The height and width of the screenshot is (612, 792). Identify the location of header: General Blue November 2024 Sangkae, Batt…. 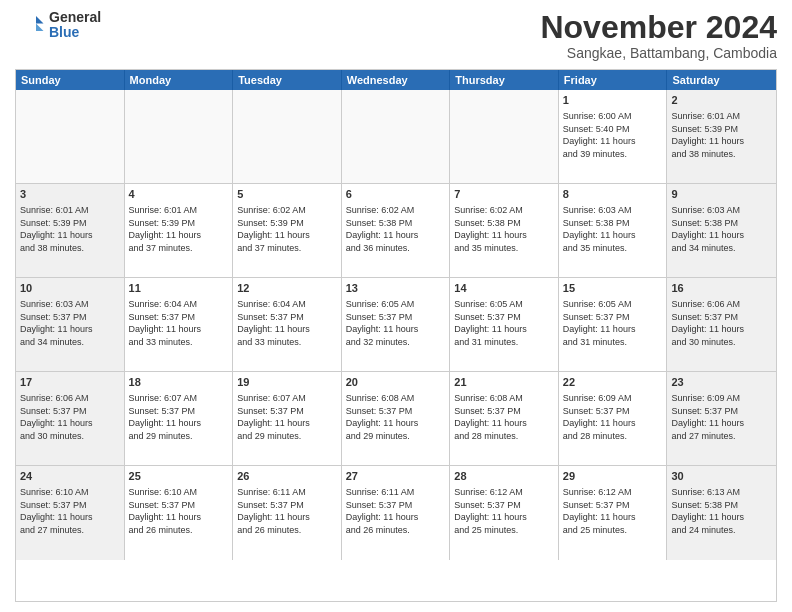
(396, 36).